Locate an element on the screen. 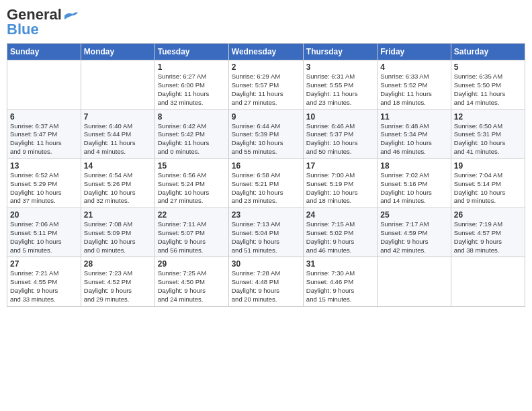  day-number: 29 is located at coordinates (192, 264).